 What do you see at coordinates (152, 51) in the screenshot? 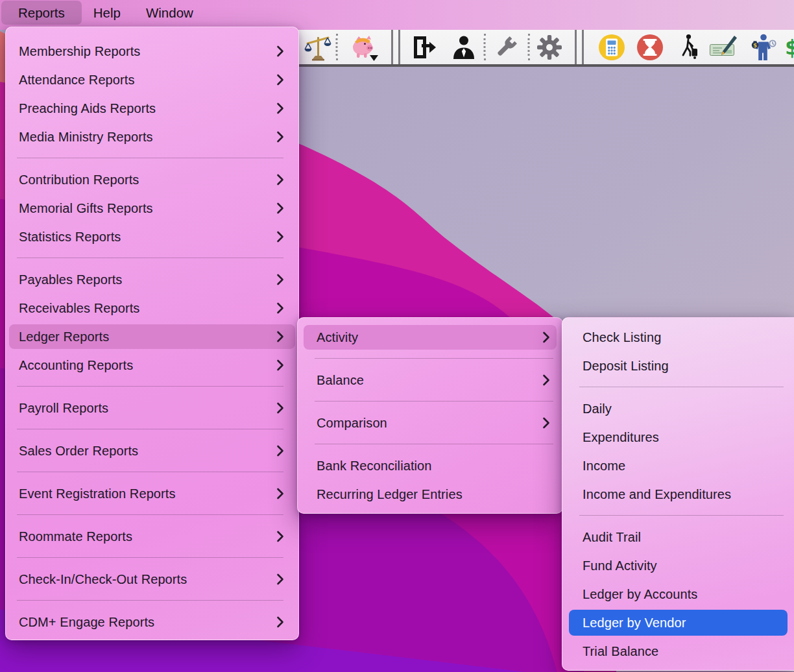
I see `menu-item-membership-reports: Membership Reports` at bounding box center [152, 51].